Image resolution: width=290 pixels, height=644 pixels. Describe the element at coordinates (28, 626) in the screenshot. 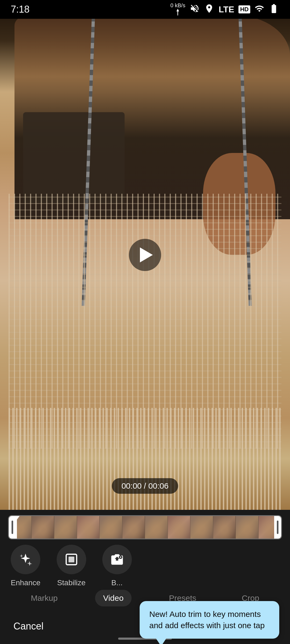

I see `cancel-button: Cancel` at that location.